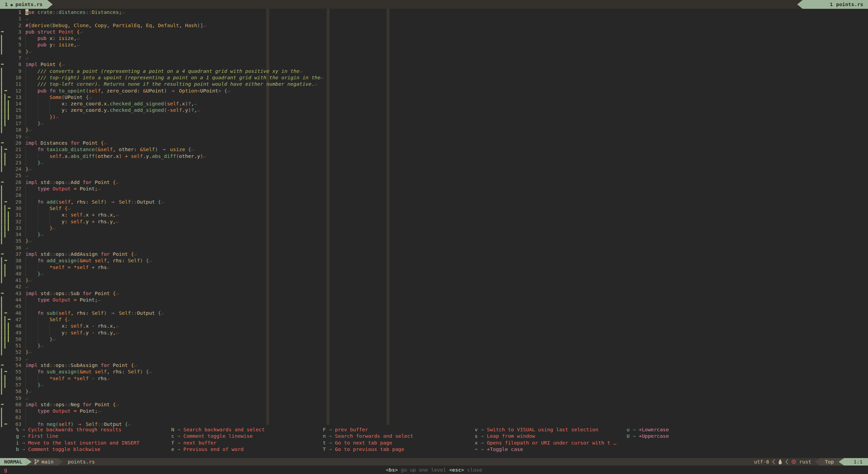 The image size is (868, 474). I want to click on whichkey-item: v→Switch to VISUAL using last selection, so click(546, 430).